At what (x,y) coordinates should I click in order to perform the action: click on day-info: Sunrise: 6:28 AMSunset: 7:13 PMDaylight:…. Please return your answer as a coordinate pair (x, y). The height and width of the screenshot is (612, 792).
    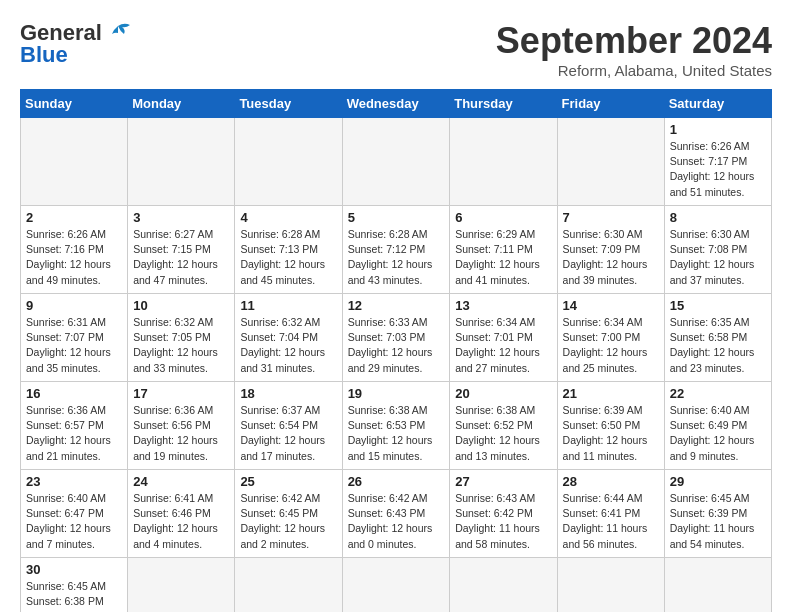
    Looking at the image, I should click on (288, 258).